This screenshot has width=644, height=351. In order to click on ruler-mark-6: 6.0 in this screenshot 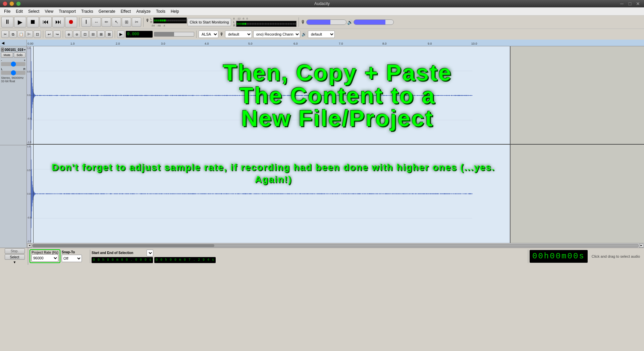, I will do `click(296, 44)`.